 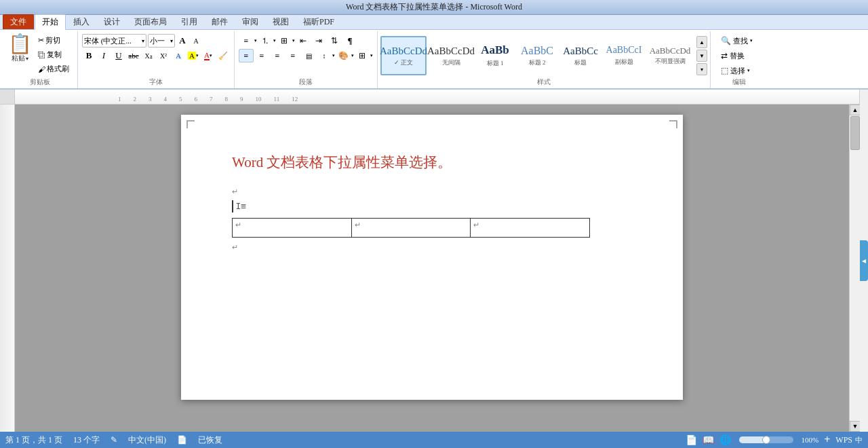 What do you see at coordinates (246, 56) in the screenshot?
I see `align-left-button: ≡` at bounding box center [246, 56].